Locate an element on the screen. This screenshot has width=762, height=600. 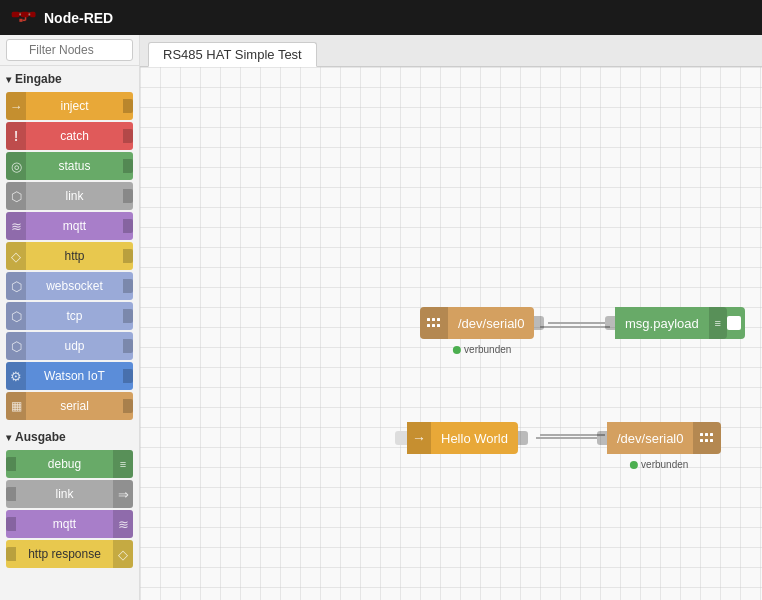
sidebar-item-mqtt: ≋ mqtt is located at coordinates (70, 226).